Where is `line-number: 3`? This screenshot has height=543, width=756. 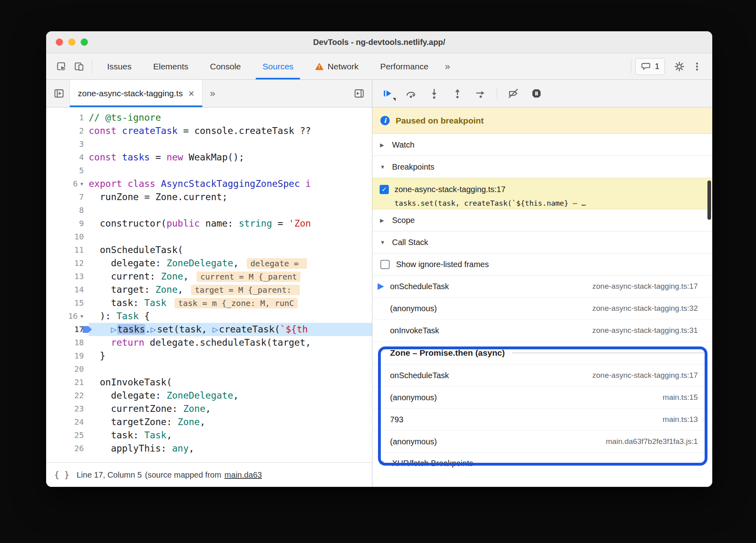
line-number: 3 is located at coordinates (67, 144).